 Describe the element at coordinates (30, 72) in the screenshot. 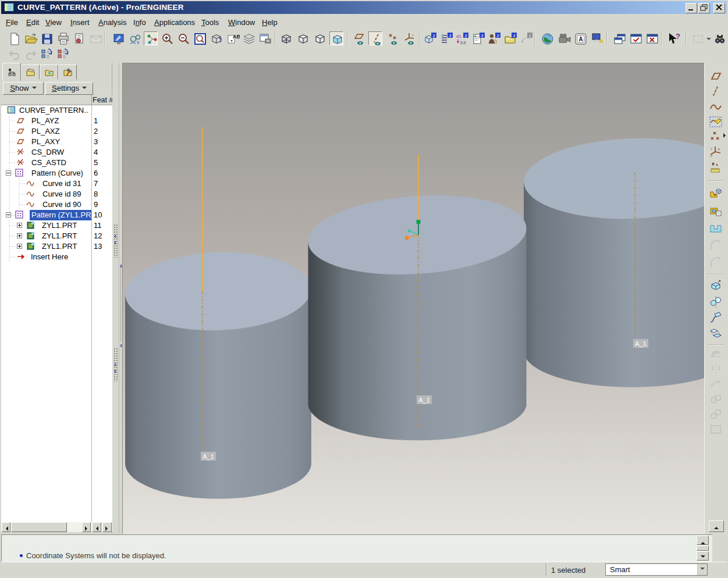

I see `tab-folder-browser` at that location.